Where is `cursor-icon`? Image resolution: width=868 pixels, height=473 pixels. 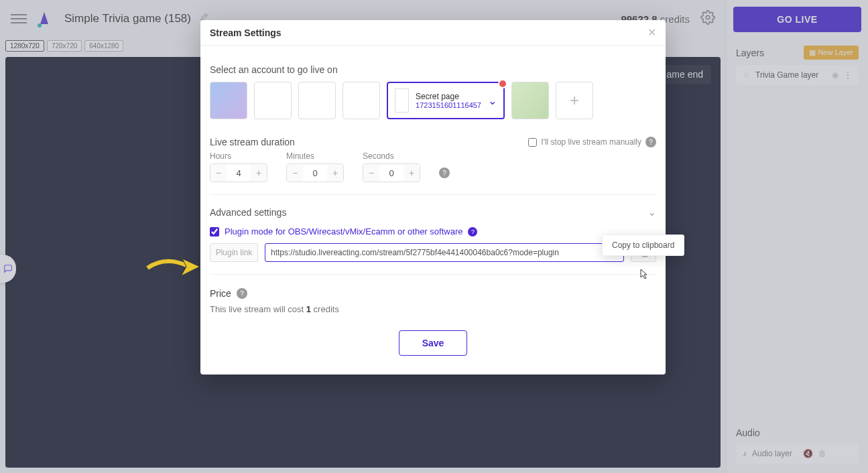
cursor-icon is located at coordinates (644, 275).